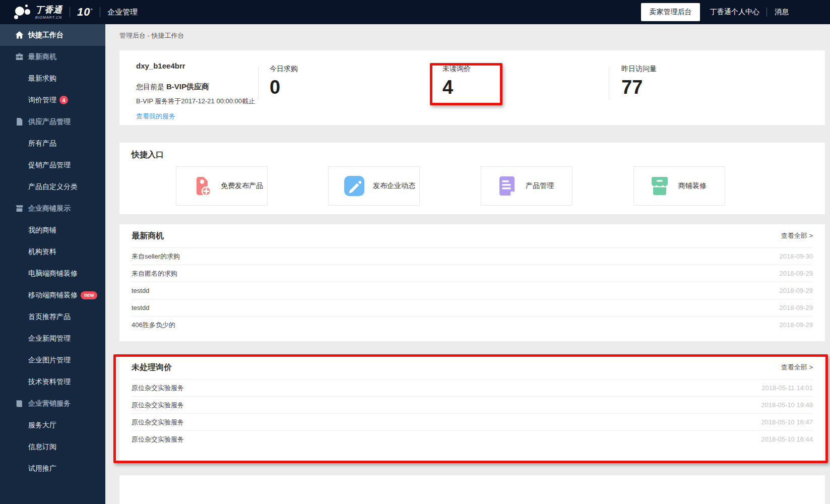 The width and height of the screenshot is (830, 504). I want to click on seller-admin-button: 卖家管理后台, so click(670, 12).